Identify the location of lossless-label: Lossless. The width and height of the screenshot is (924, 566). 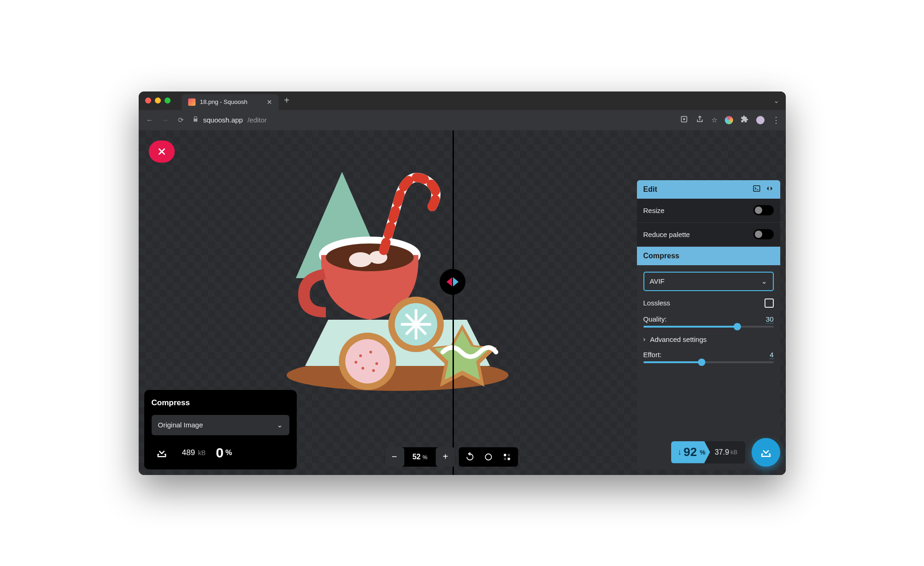
(657, 303).